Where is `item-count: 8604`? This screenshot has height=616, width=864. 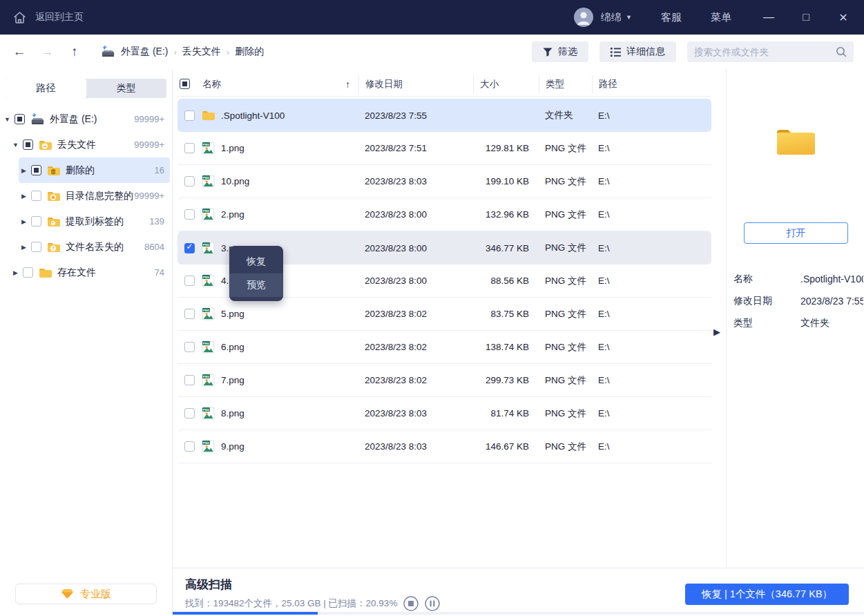
item-count: 8604 is located at coordinates (157, 247).